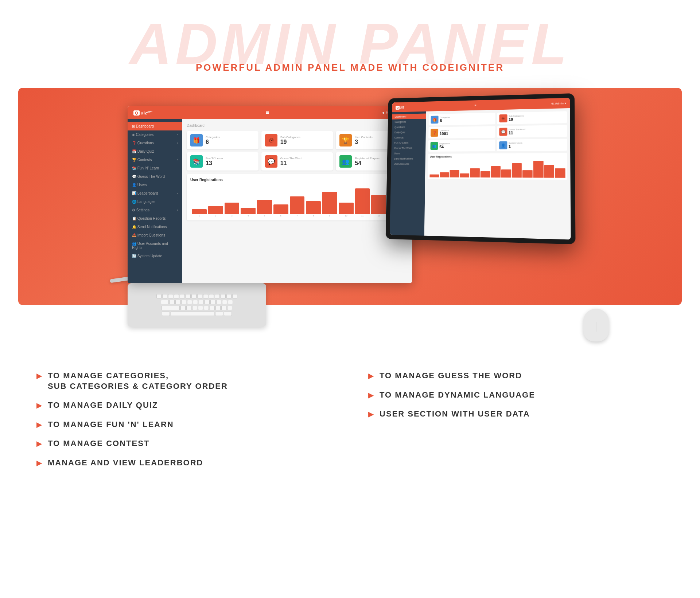 The image size is (700, 598). I want to click on arrow-icon-6: ▶, so click(371, 376).